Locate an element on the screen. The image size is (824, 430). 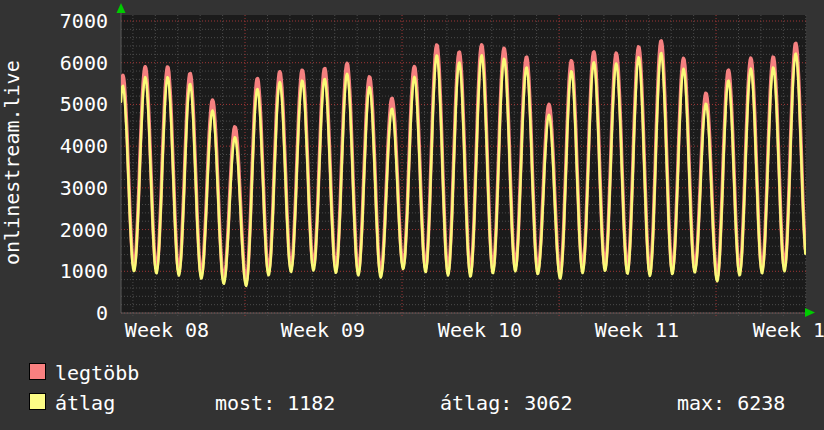
legend-row-atlag: átlag most: 1182 átlag: 3062 max: 6238 is located at coordinates (409, 403).